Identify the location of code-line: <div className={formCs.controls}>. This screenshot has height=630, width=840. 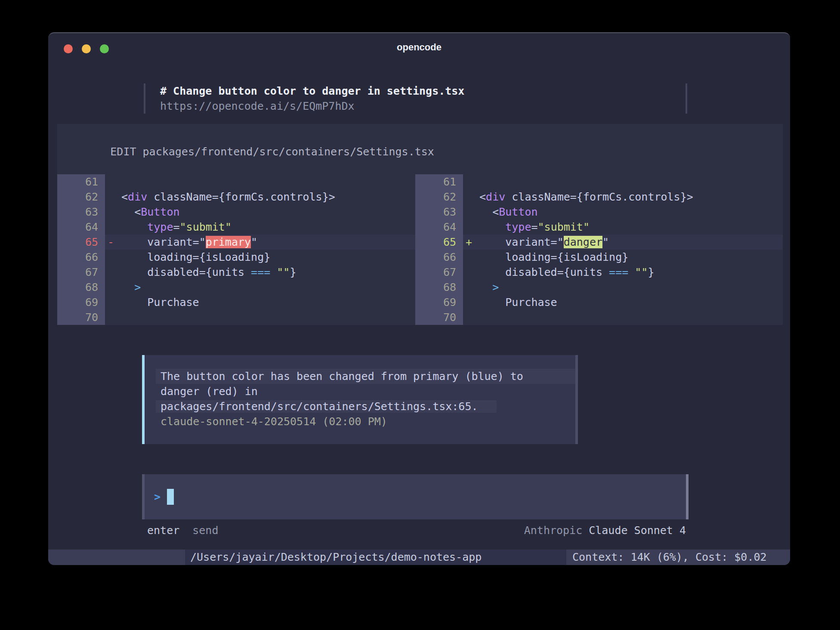
(265, 197).